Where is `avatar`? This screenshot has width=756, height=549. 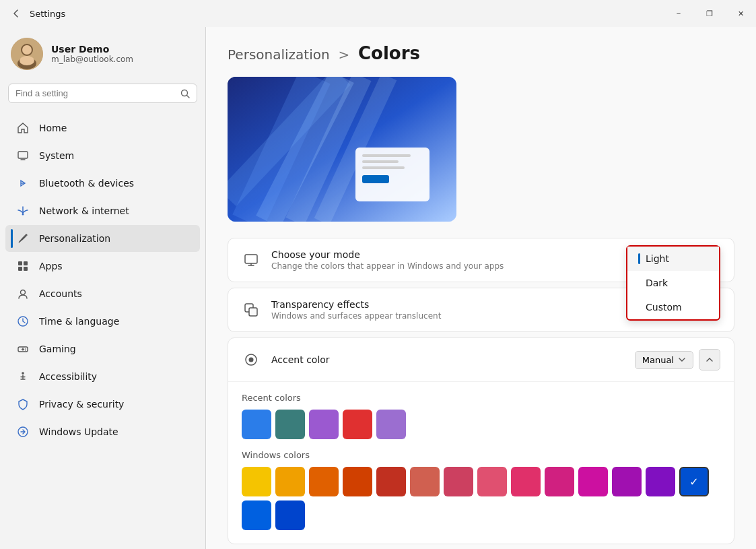
avatar is located at coordinates (27, 54).